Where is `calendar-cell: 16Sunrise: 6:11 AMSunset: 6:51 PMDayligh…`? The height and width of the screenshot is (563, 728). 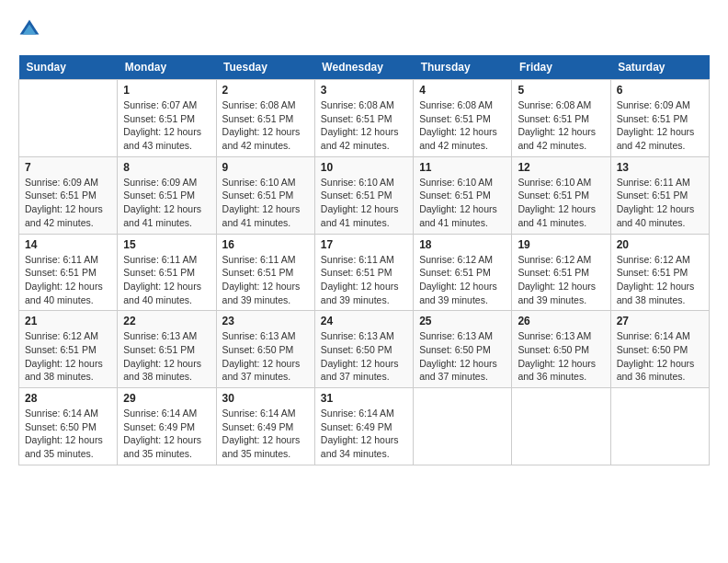
calendar-cell: 16Sunrise: 6:11 AMSunset: 6:51 PMDayligh… is located at coordinates (265, 272).